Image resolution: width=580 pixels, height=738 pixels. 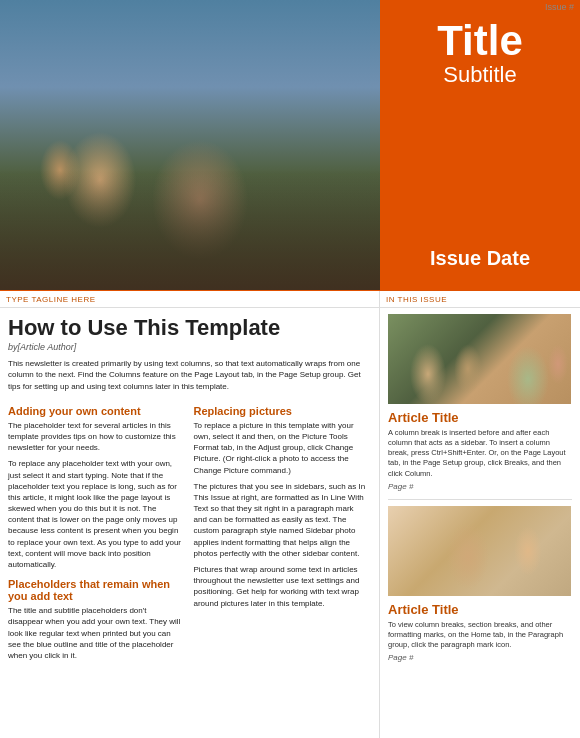 I want to click on article-intro: This newsletter is created primarily by …, so click(x=188, y=375).